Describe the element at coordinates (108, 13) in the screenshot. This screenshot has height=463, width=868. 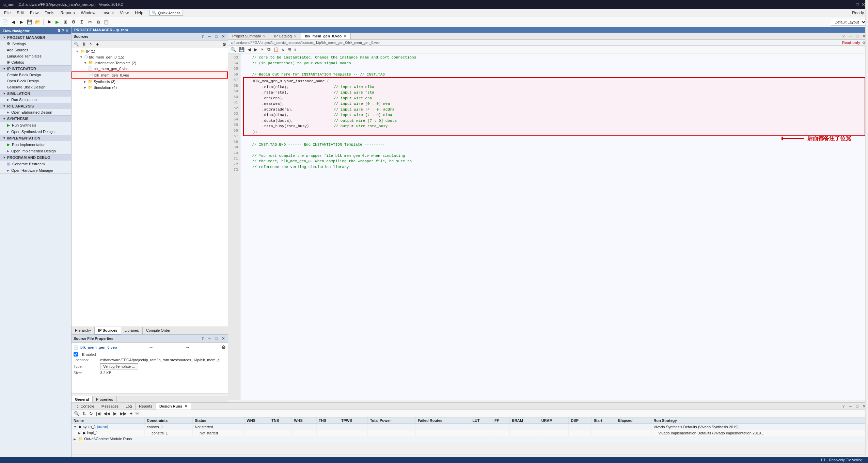
I see `menu-layout: Layout` at that location.